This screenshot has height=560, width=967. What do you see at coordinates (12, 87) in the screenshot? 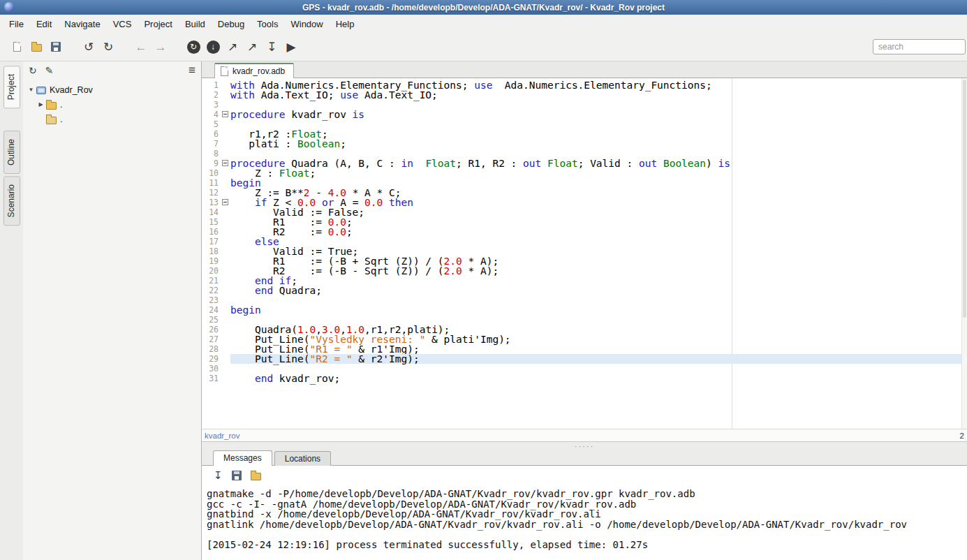
I see `side-tab-project: Project` at bounding box center [12, 87].